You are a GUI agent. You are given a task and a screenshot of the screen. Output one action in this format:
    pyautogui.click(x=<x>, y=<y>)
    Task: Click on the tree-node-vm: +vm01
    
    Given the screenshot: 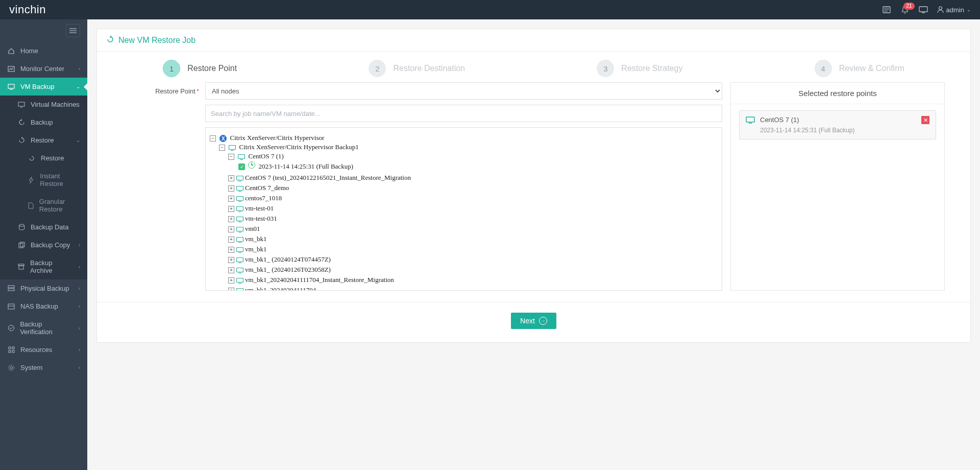 What is the action you would take?
    pyautogui.click(x=474, y=229)
    